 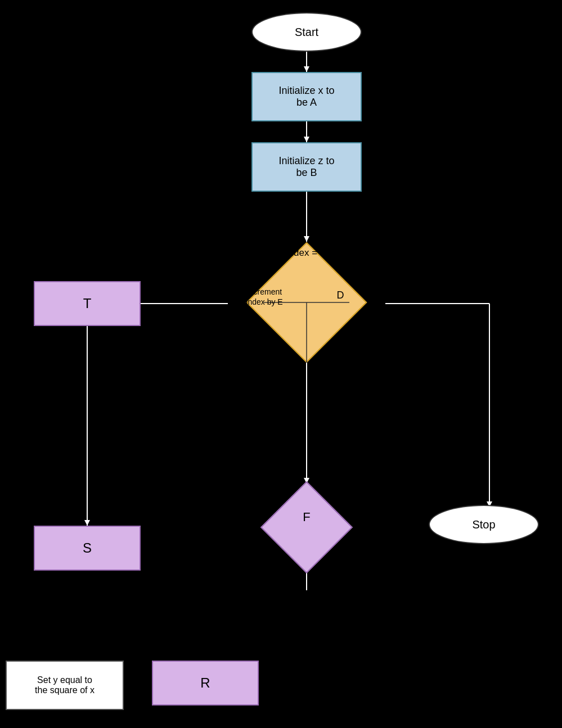 I want to click on stop-label: Stop, so click(x=484, y=525).